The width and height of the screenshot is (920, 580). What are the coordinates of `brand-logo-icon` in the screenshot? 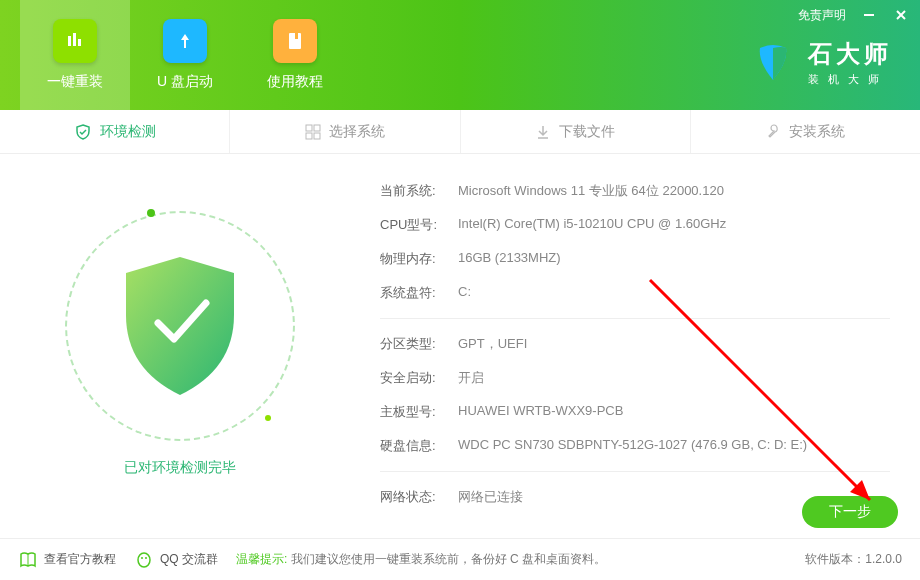 It's located at (773, 63).